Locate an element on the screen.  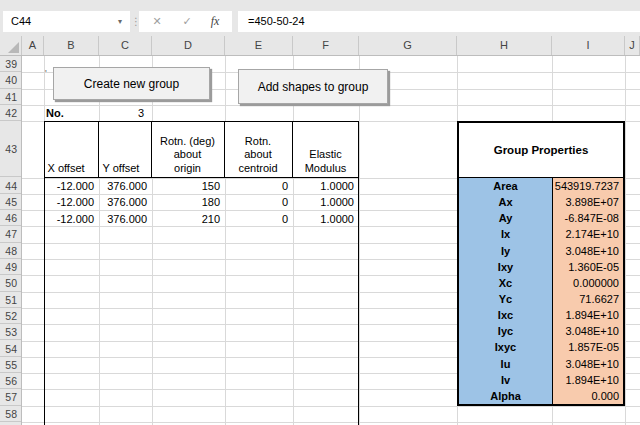
name-box-dropdown-icon: ▾ is located at coordinates (120, 22).